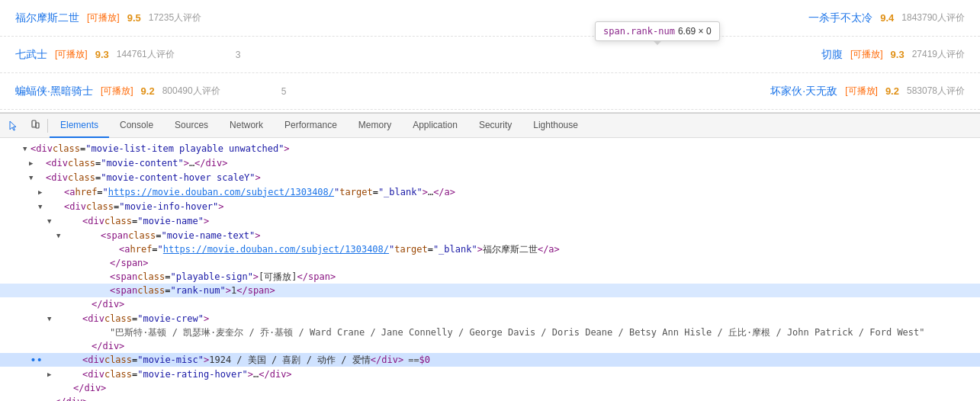  I want to click on code-line-8: <a href="https://movie.douban.com/subjec…, so click(490, 249).